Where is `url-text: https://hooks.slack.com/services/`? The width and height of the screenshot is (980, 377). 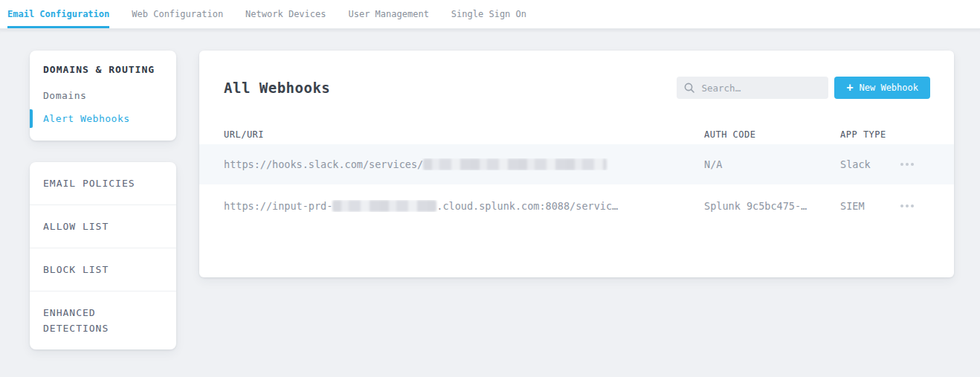 url-text: https://hooks.slack.com/services/ is located at coordinates (323, 164).